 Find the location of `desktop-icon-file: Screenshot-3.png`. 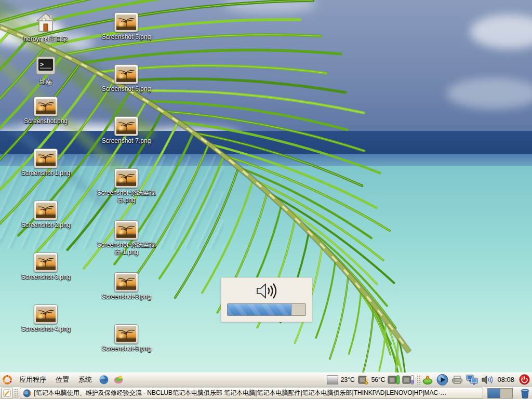

desktop-icon-file: Screenshot-3.png is located at coordinates (46, 267).